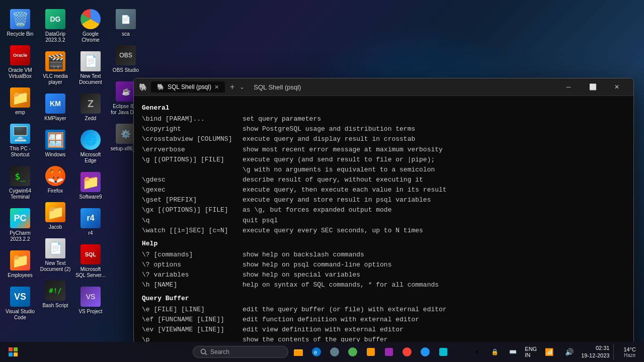  I want to click on zedd-label: Zedd, so click(91, 119).